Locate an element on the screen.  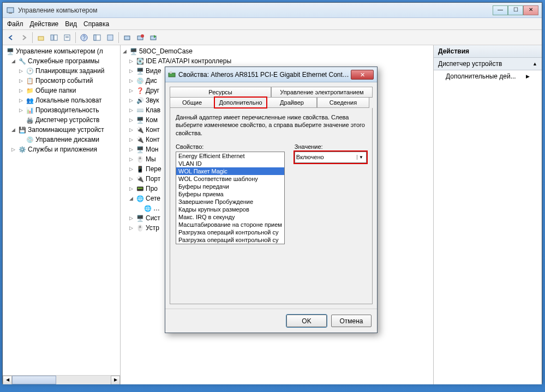
menu-action: Действие is located at coordinates (45, 24).